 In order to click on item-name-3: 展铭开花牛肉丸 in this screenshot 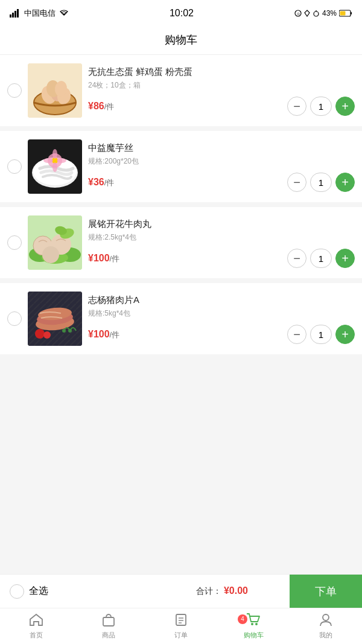, I will do `click(221, 223)`.